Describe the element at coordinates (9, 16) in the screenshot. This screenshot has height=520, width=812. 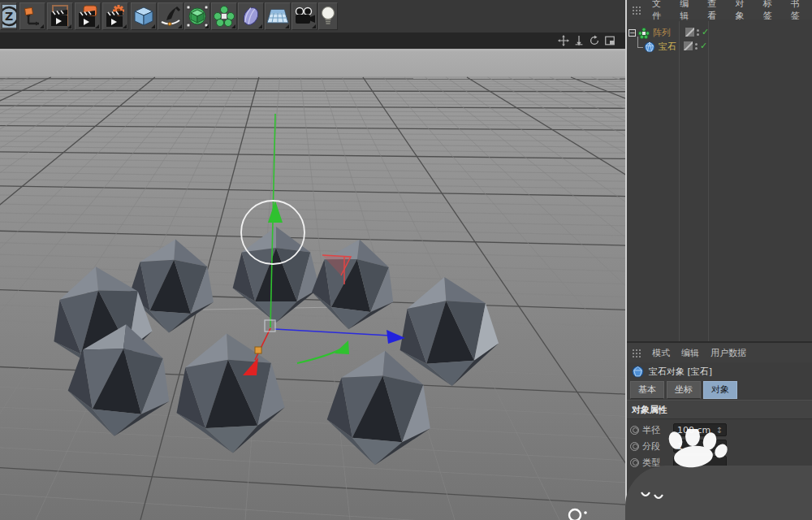
I see `svg-text: Z` at that location.